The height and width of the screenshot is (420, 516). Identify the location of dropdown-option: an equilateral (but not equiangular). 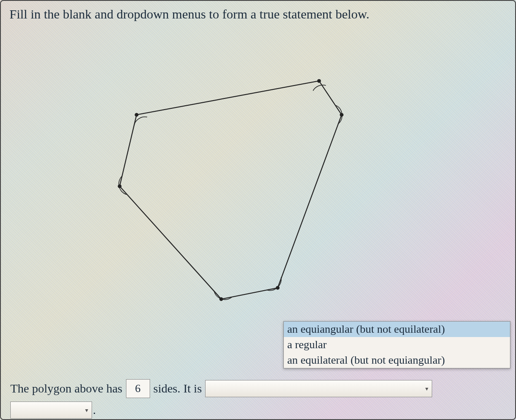
(397, 360).